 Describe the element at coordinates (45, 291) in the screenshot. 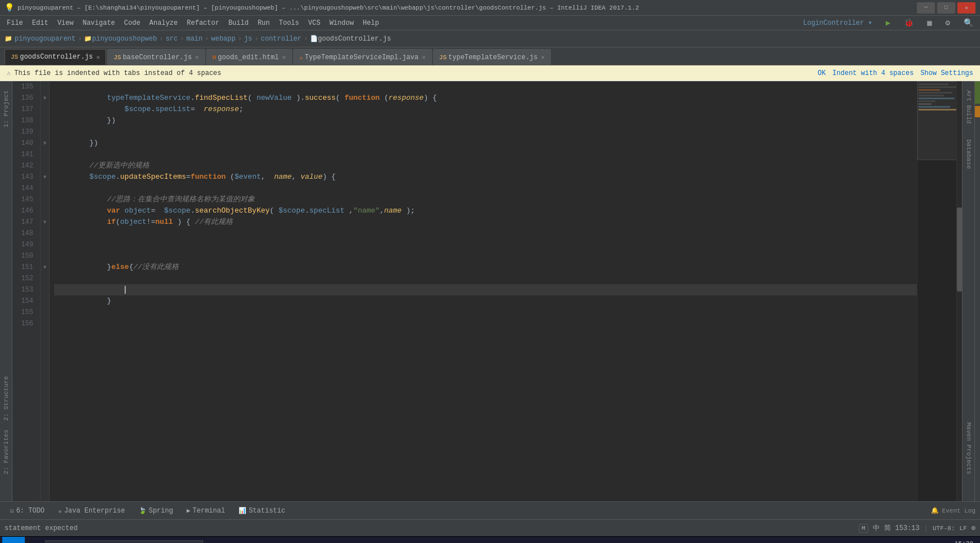

I see `fold-gutter: ▼▼▼▼▼` at that location.